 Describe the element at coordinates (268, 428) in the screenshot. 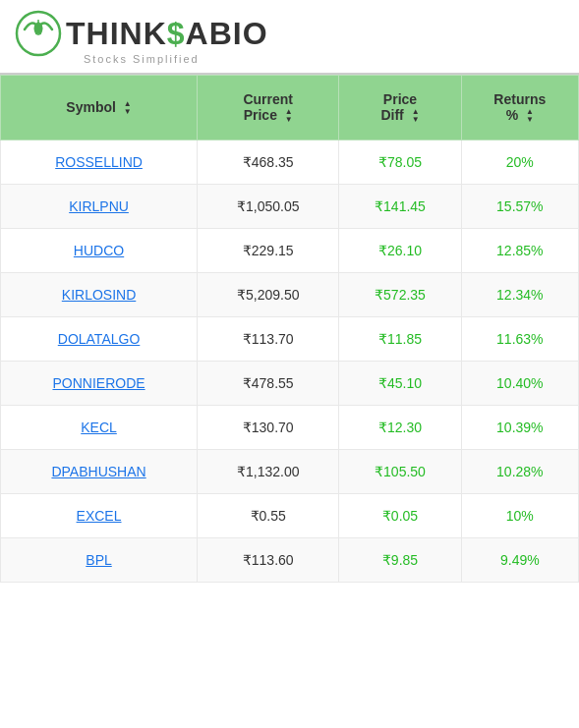

I see `cell-current-price: ₹130.70` at that location.